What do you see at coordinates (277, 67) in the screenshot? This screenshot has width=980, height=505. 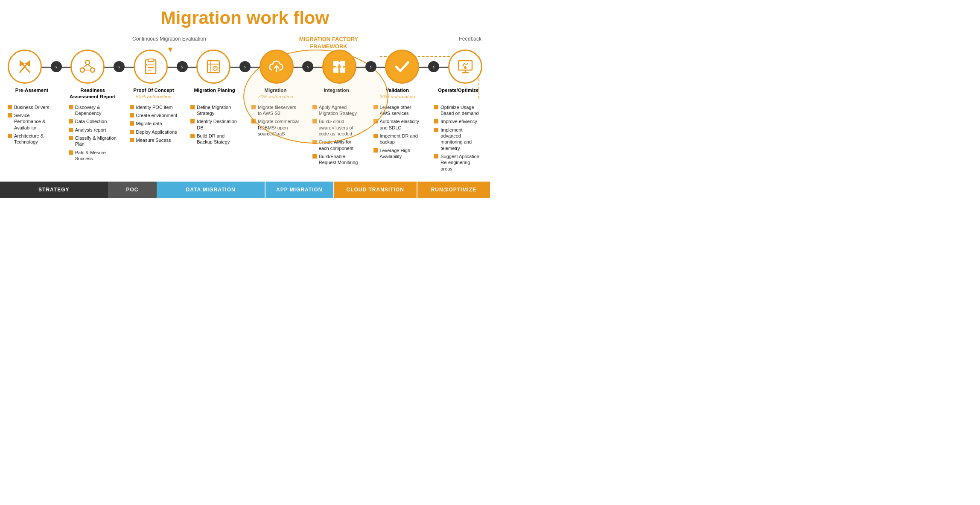 I see `phase-migration` at bounding box center [277, 67].